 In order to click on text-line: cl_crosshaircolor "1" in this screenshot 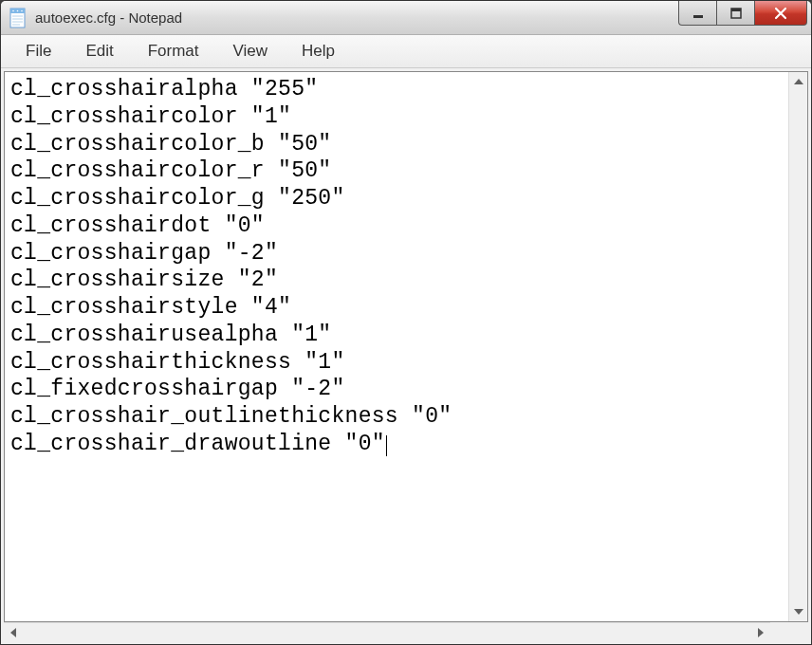, I will do `click(397, 118)`.